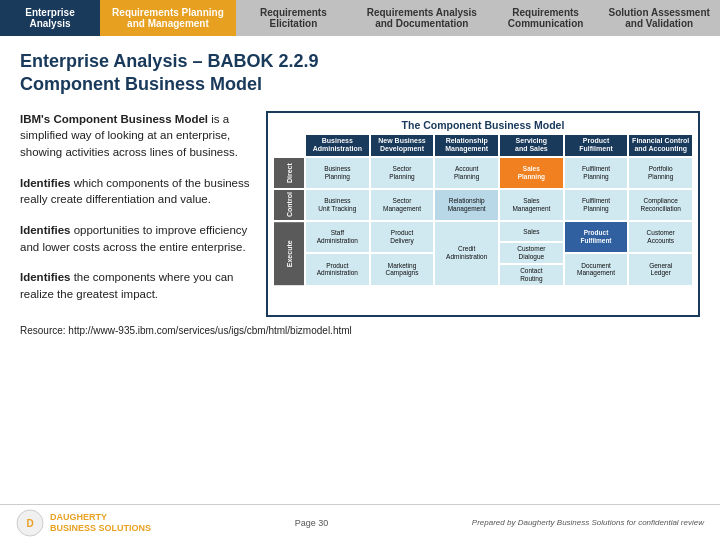 This screenshot has width=720, height=540. What do you see at coordinates (483, 205) in the screenshot?
I see `cbm-row-control: Control BusinessUnit Tracking SectorMana…` at bounding box center [483, 205].